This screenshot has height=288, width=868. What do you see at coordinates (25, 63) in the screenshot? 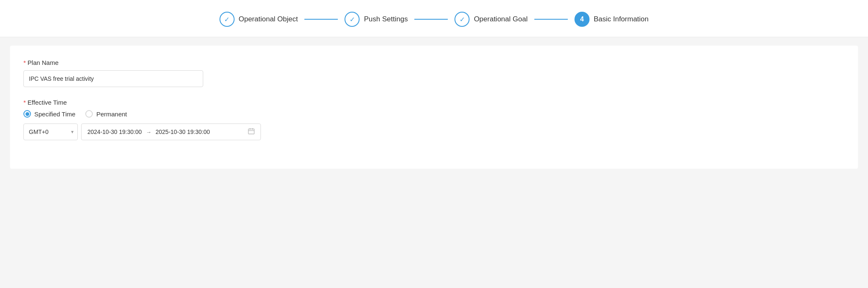
I see `plan-name-required: *` at bounding box center [25, 63].